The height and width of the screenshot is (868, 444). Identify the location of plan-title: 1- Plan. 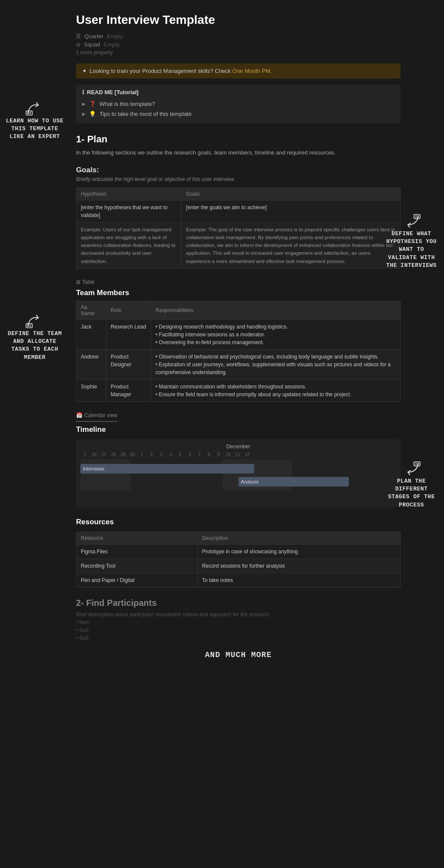
(238, 139).